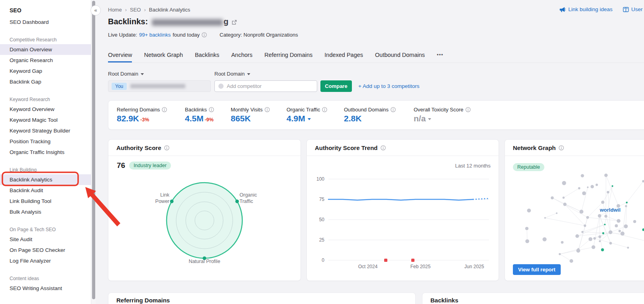  What do you see at coordinates (45, 82) in the screenshot?
I see `sidebar-item-backlink-gap: Backlink Gap` at bounding box center [45, 82].